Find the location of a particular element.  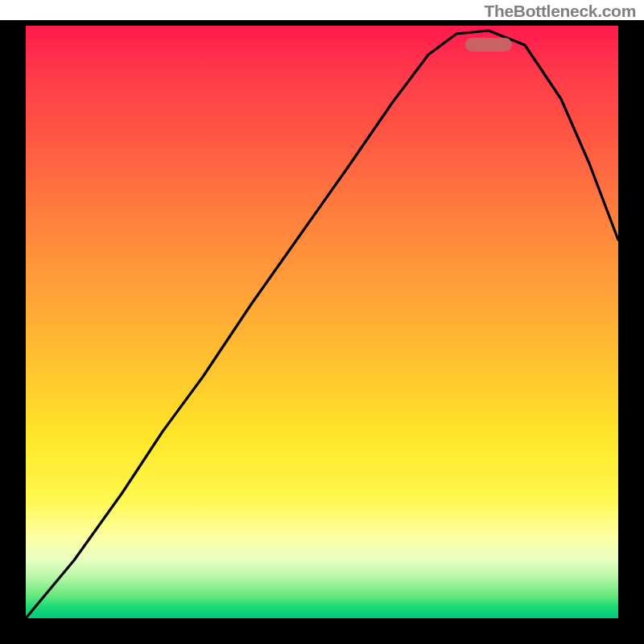

frame-edge-left is located at coordinates (13, 332).